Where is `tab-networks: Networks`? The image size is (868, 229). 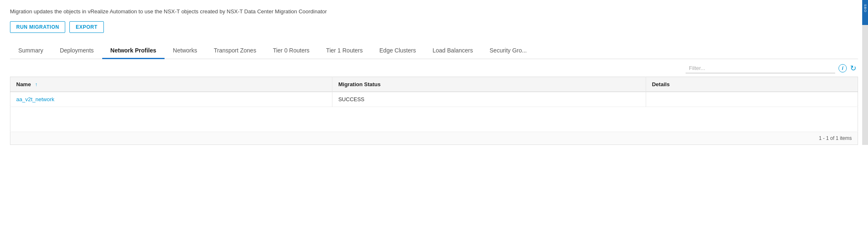 tab-networks: Networks is located at coordinates (185, 51).